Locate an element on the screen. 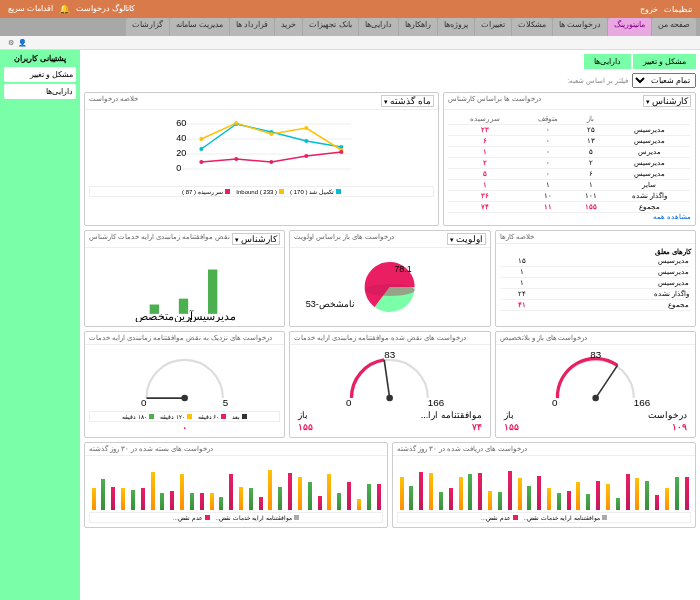 The width and height of the screenshot is (700, 600). gauge-legend: بعد۶۰ دقیقه۱۲۰ دقیقه۱۸۰ دقیقه is located at coordinates (184, 416).